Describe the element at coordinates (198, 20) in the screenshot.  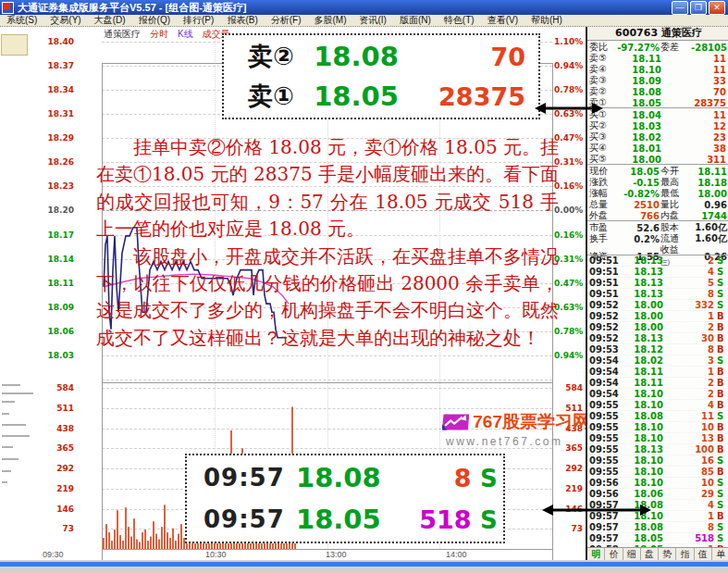
I see `menu-item: 排行(P)` at that location.